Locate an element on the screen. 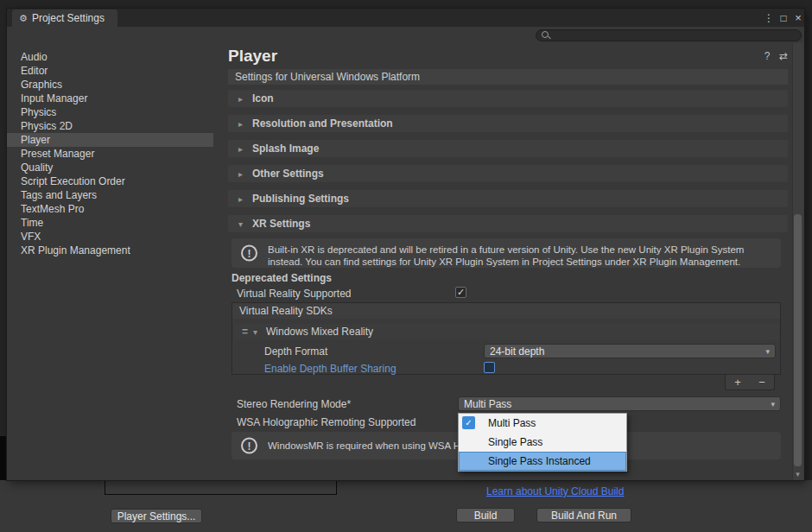 The image size is (812, 532). player-settings-button: Player Settings... is located at coordinates (156, 516).